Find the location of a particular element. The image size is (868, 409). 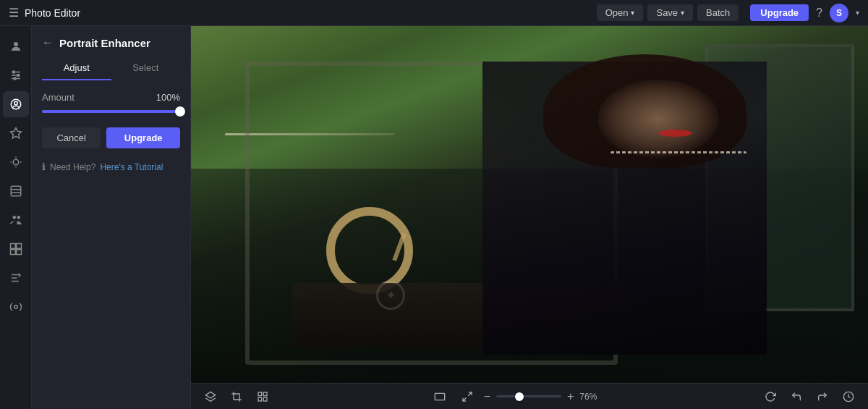

help-text: Need Help? is located at coordinates (72, 167).